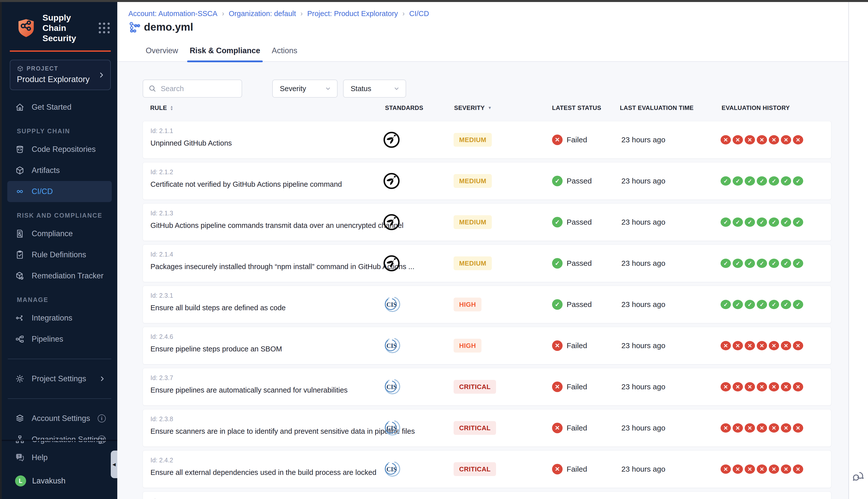 The image size is (868, 499). Describe the element at coordinates (192, 88) in the screenshot. I see `search-box` at that location.